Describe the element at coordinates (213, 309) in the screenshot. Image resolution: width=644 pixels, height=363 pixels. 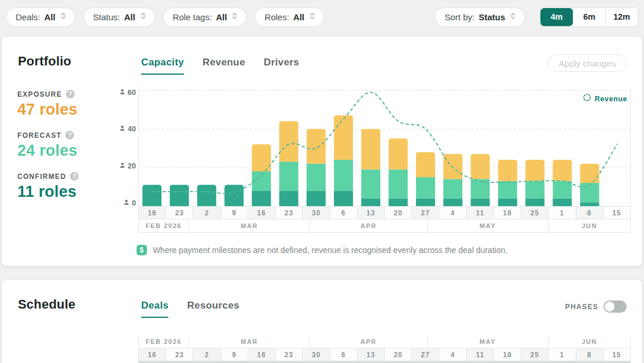
I see `tab-resources: Resources` at that location.